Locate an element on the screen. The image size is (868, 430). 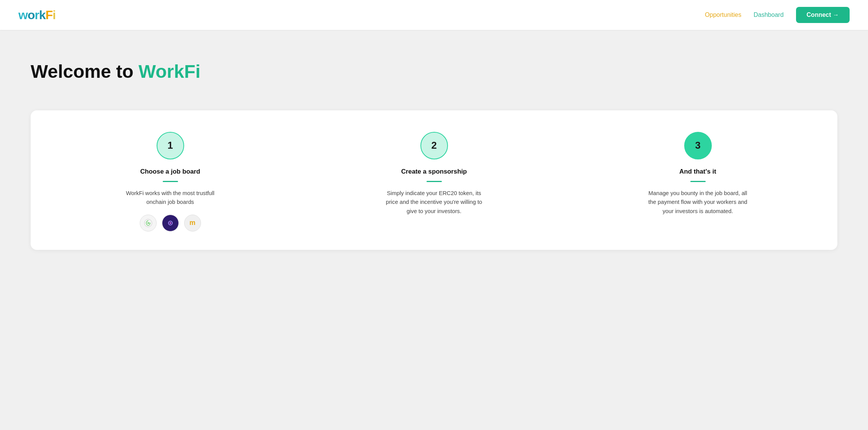
logo-fi: Fi is located at coordinates (51, 15).